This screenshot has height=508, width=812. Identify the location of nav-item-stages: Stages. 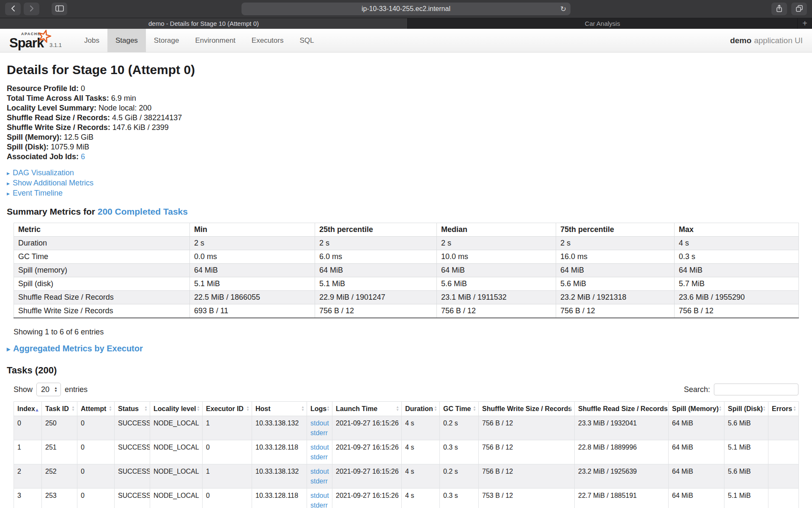
(127, 41).